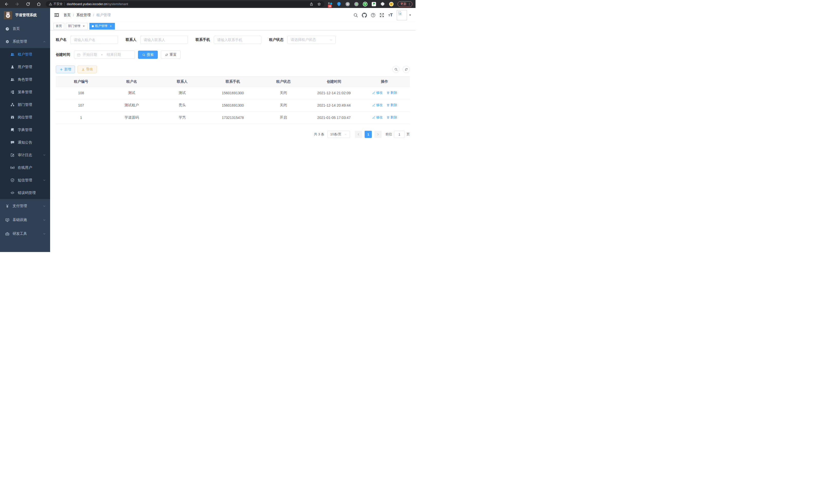 The height and width of the screenshot is (504, 831). I want to click on sms-shield-icon, so click(12, 180).